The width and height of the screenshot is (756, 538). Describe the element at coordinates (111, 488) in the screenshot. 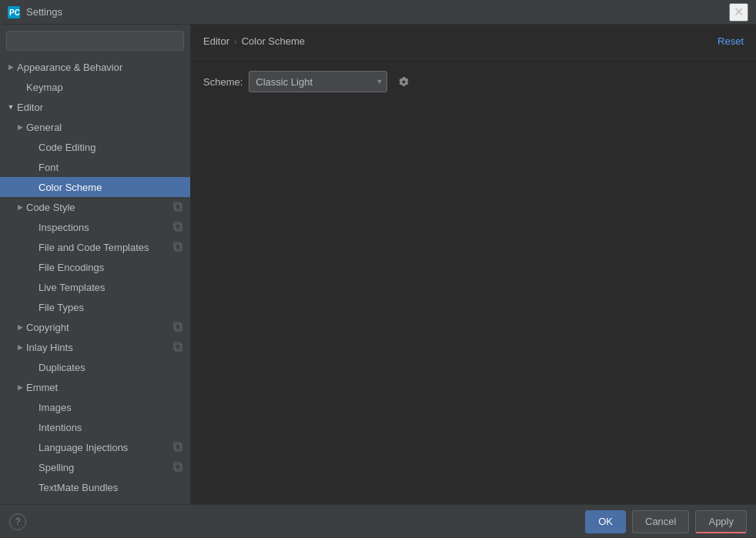

I see `sidebar-item-label: TextMate Bundles` at that location.